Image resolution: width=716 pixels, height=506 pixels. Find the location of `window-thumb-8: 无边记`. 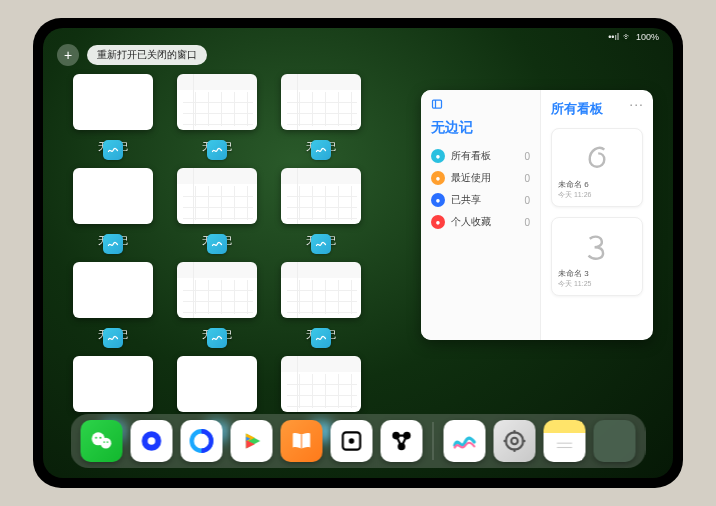

window-thumb-8: 无边记 is located at coordinates (321, 302).